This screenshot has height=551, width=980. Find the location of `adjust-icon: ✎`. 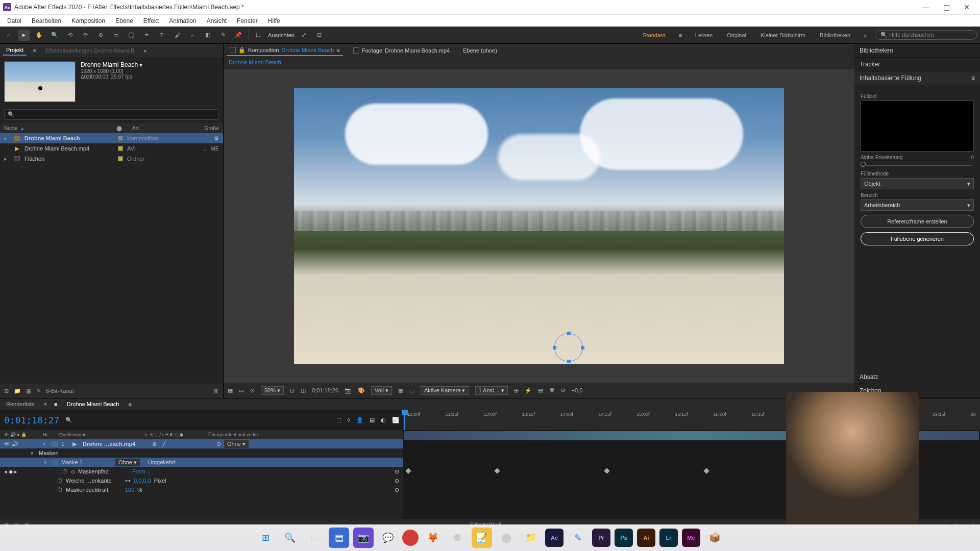

adjust-icon: ✎ is located at coordinates (39, 391).